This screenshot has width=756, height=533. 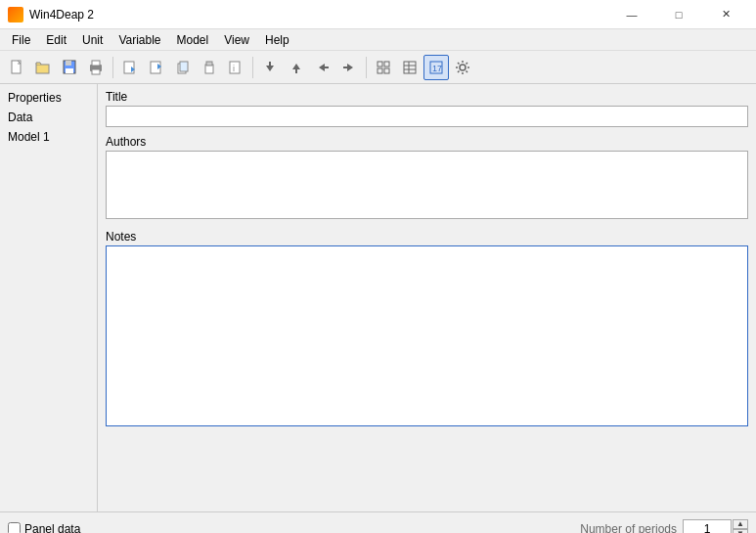 What do you see at coordinates (69, 67) in the screenshot?
I see `save-button` at bounding box center [69, 67].